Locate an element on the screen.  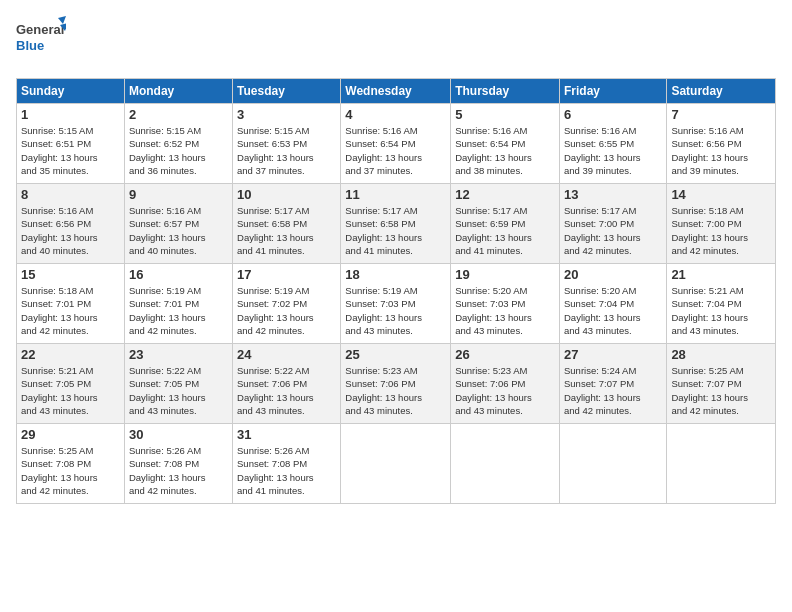
svg-text: General is located at coordinates (40, 30).